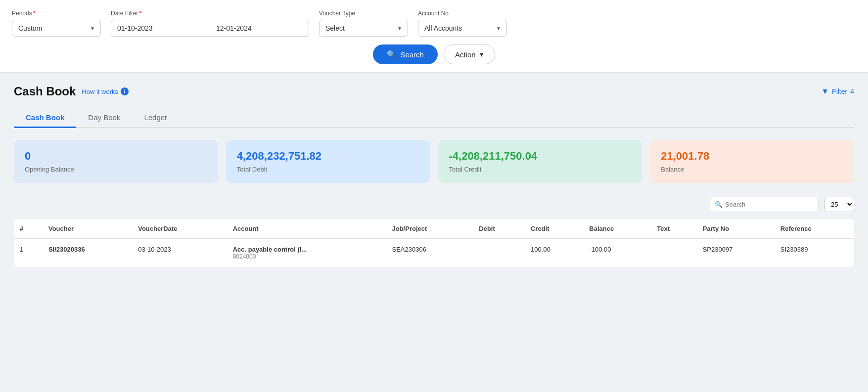 The width and height of the screenshot is (868, 392). What do you see at coordinates (179, 253) in the screenshot?
I see `row-voucher-date: 03-10-2023` at bounding box center [179, 253].